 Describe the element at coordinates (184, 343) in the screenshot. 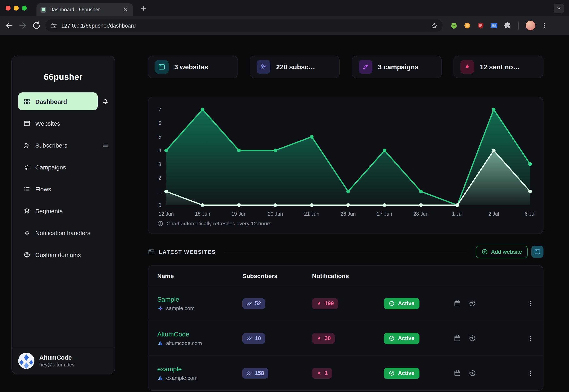

I see `website-domain: altumcode.com` at that location.